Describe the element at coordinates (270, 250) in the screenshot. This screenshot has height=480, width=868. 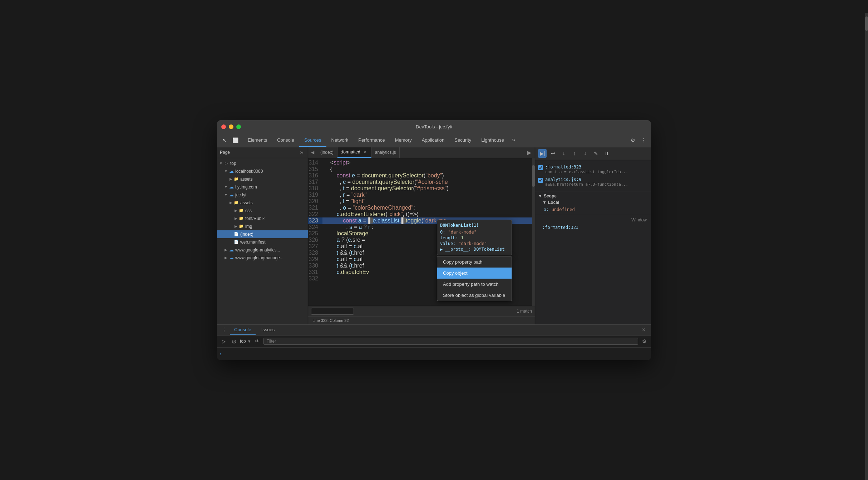
I see `tree-label-ga: www.google-analytics...` at that location.